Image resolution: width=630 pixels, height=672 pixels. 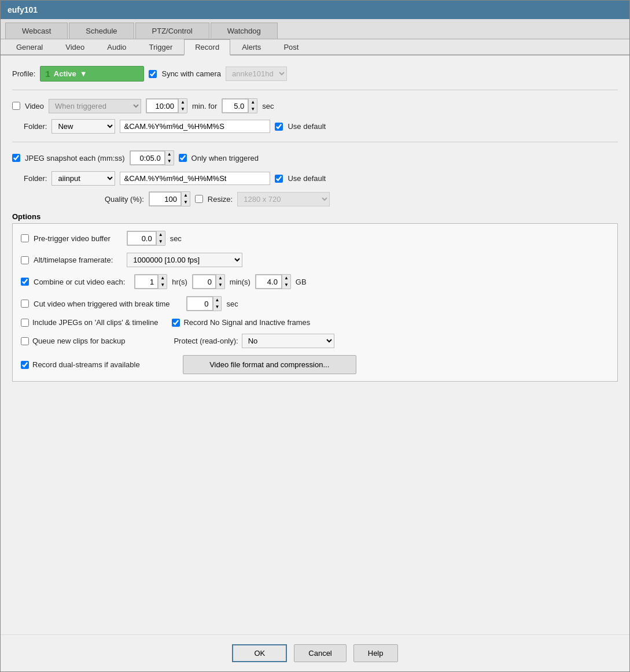 What do you see at coordinates (25, 323) in the screenshot?
I see `include-jpegs-checkbox` at bounding box center [25, 323].